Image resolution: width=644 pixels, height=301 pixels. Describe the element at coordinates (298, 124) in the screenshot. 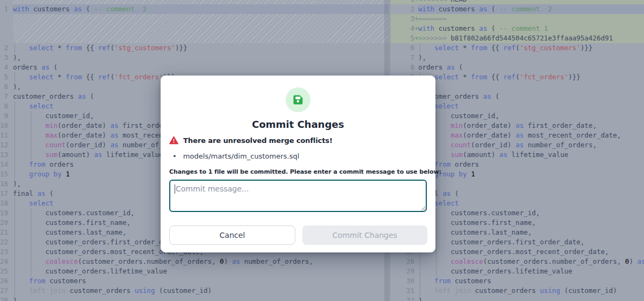

I see `modal-title: Commit Changes` at that location.